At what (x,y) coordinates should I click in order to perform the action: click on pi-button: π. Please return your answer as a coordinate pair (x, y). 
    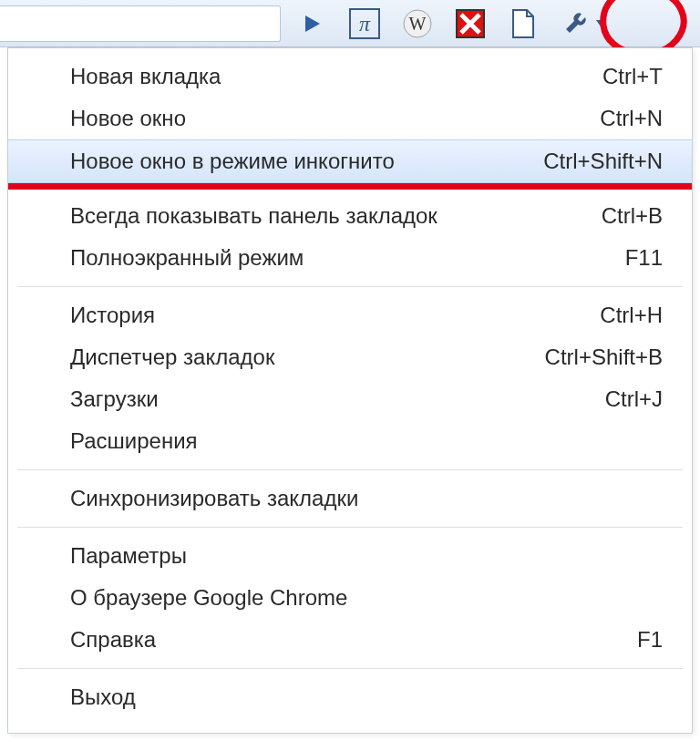
    Looking at the image, I should click on (365, 24).